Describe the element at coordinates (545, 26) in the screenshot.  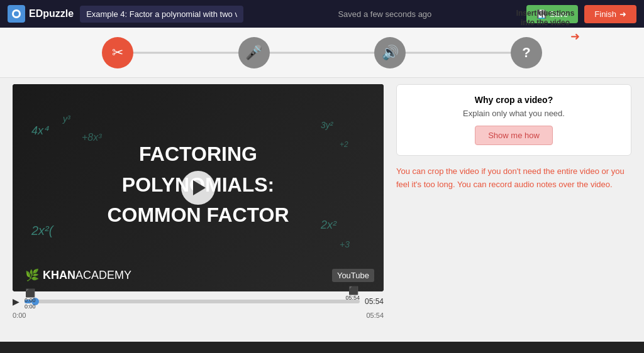
I see `insert-questions-tooltip: Insert questions into the video ➜` at that location.